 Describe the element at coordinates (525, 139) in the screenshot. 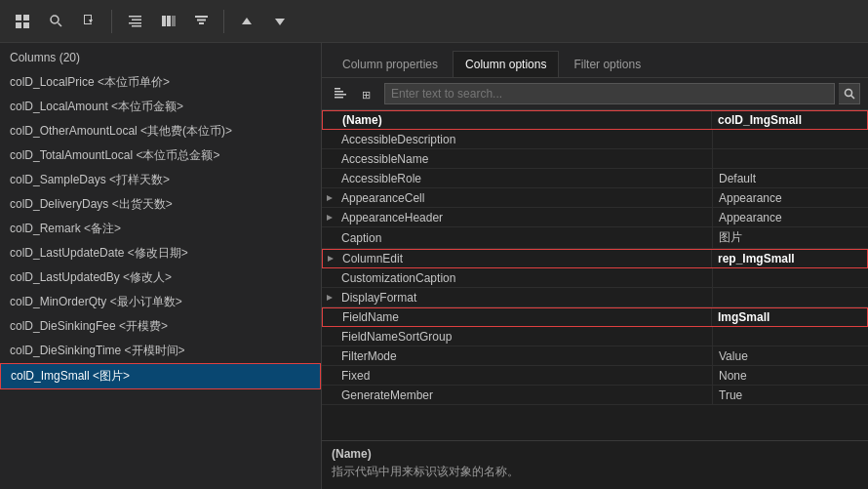

I see `prop-name-label: AccessibleDescription` at that location.